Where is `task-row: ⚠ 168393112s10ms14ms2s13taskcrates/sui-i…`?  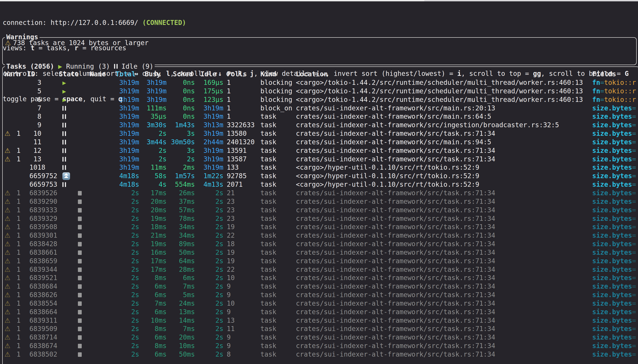 task-row: ⚠ 168393112s10ms14ms2s13taskcrates/sui-i… is located at coordinates (320, 321).